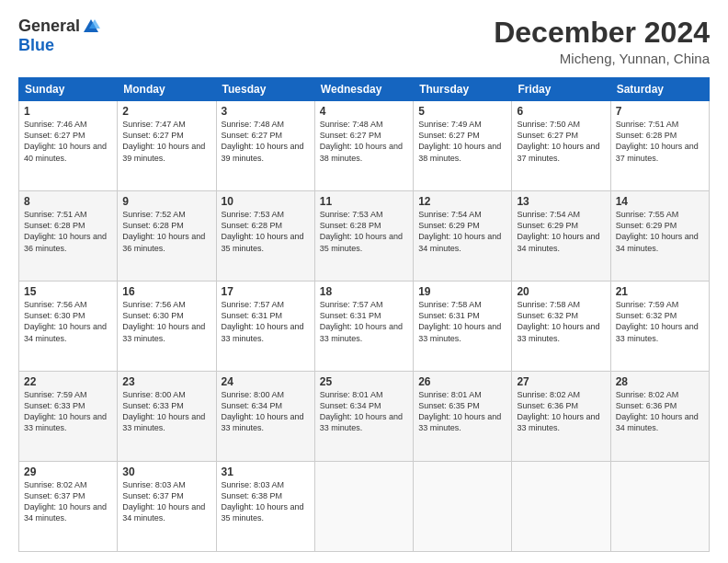  Describe the element at coordinates (68, 412) in the screenshot. I see `cell-content: Sunrise: 7:59 AMSunset: 6:33 PMDaylight:…` at that location.